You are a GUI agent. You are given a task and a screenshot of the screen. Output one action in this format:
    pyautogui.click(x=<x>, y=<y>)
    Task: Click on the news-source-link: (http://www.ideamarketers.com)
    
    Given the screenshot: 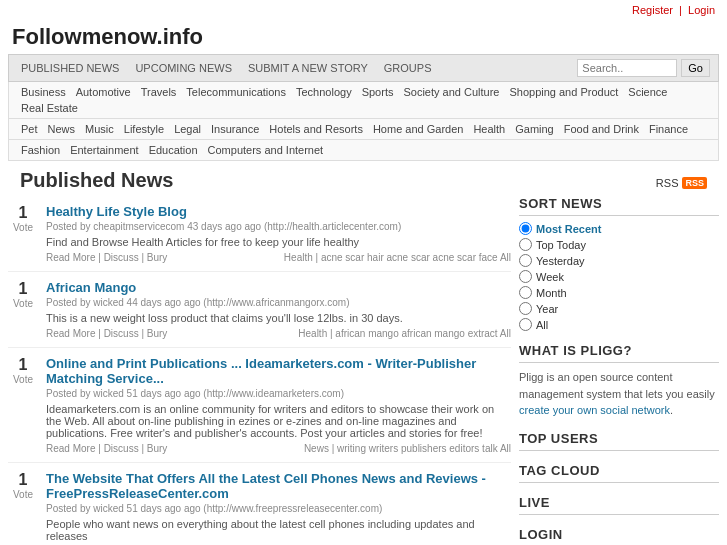 What is the action you would take?
    pyautogui.click(x=274, y=394)
    